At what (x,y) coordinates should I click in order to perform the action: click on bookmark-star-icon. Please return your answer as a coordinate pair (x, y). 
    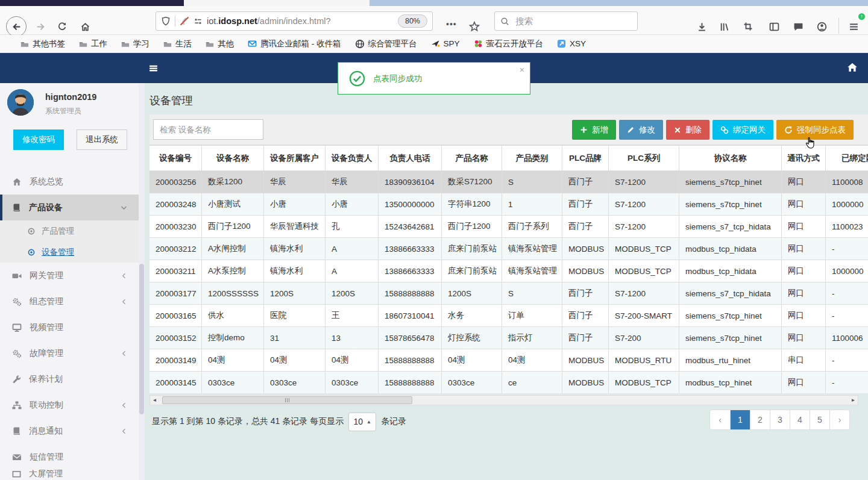
    Looking at the image, I should click on (474, 26).